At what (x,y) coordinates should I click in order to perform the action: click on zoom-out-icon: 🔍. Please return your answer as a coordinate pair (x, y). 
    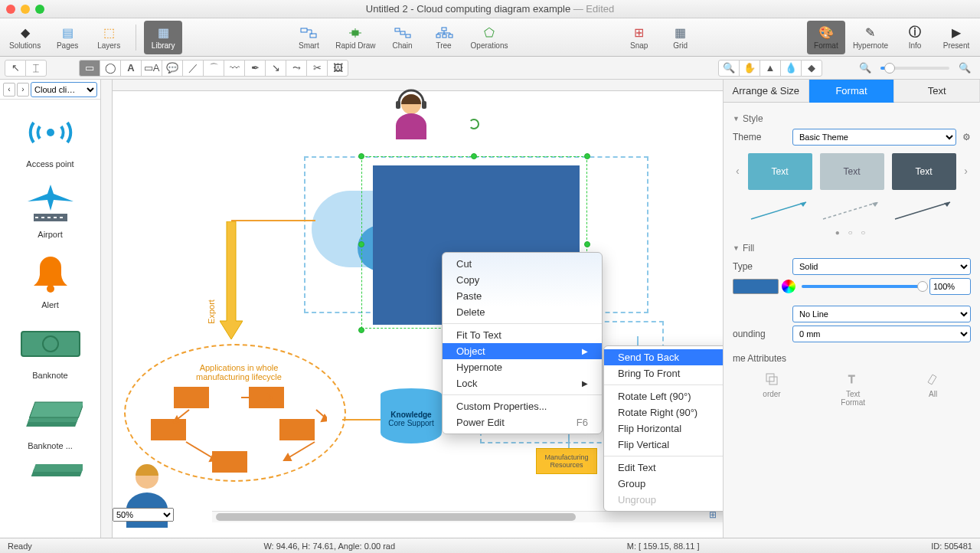
    Looking at the image, I should click on (865, 68).